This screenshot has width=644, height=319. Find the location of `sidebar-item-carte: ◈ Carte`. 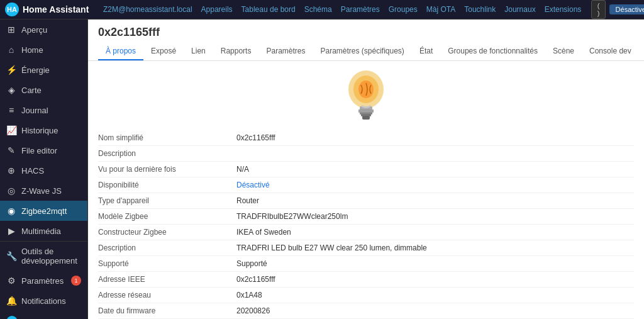

sidebar-item-carte: ◈ Carte is located at coordinates (44, 90).